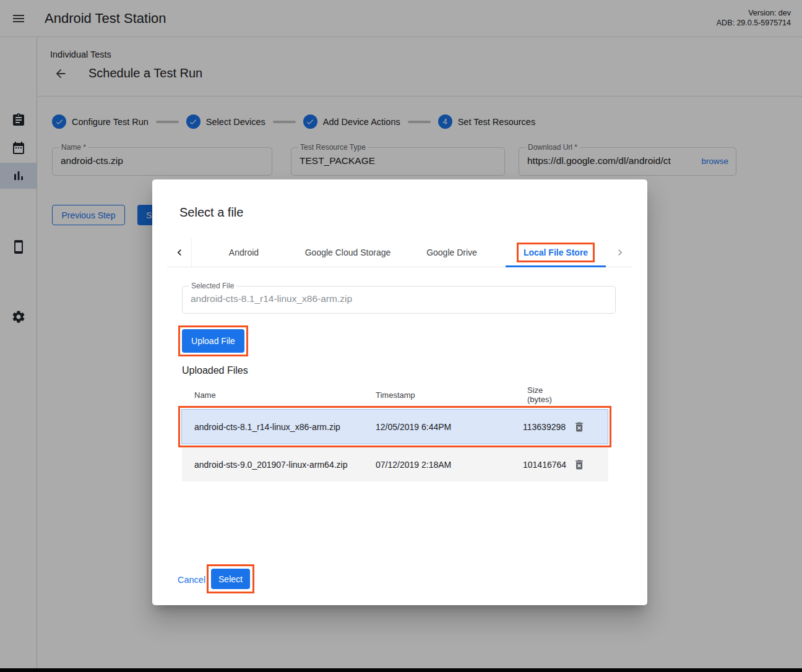 This screenshot has width=802, height=672. I want to click on upload-file-button: Upload File, so click(213, 341).